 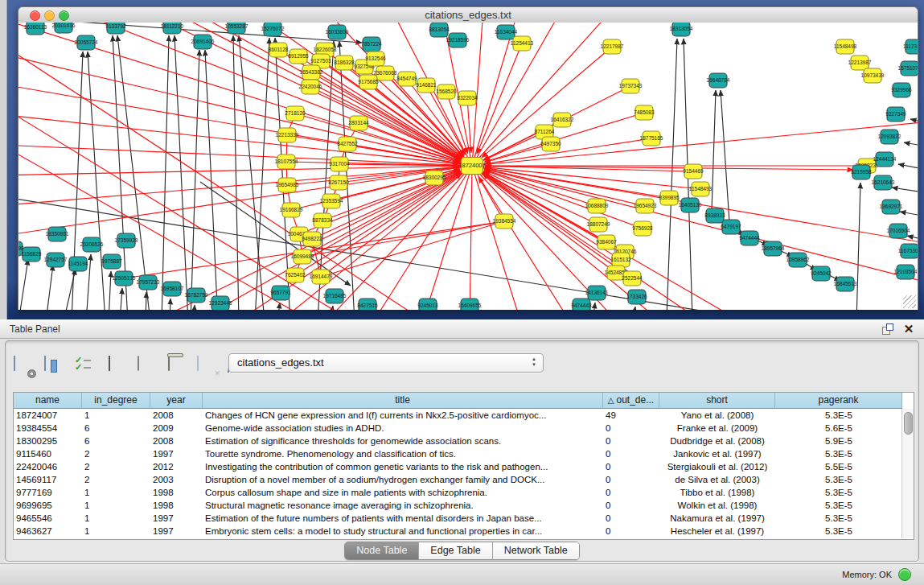 I want to click on table-row: 911546021997Tourette syndrome. Phenomeno…, so click(x=463, y=454).